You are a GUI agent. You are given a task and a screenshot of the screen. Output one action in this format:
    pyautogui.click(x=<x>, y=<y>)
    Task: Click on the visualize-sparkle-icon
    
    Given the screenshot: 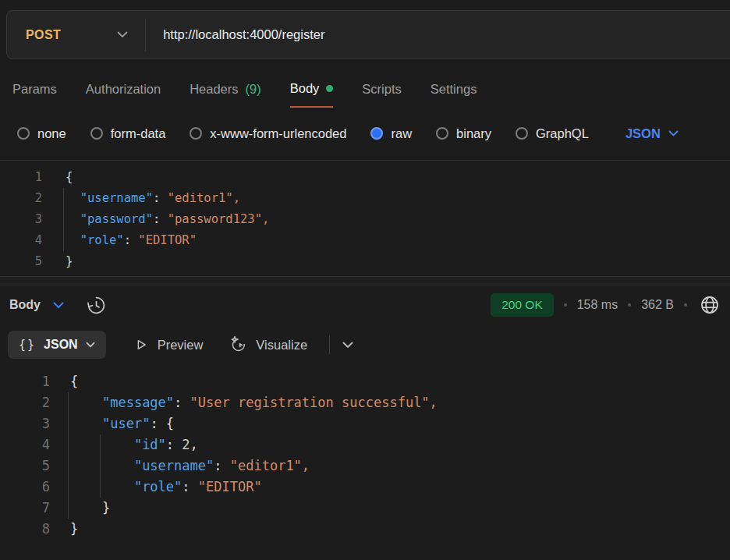 What is the action you would take?
    pyautogui.click(x=239, y=345)
    